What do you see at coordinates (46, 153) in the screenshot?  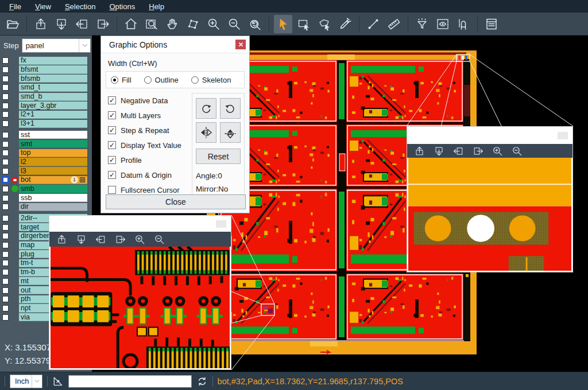 I see `layer-row-top: top` at bounding box center [46, 153].